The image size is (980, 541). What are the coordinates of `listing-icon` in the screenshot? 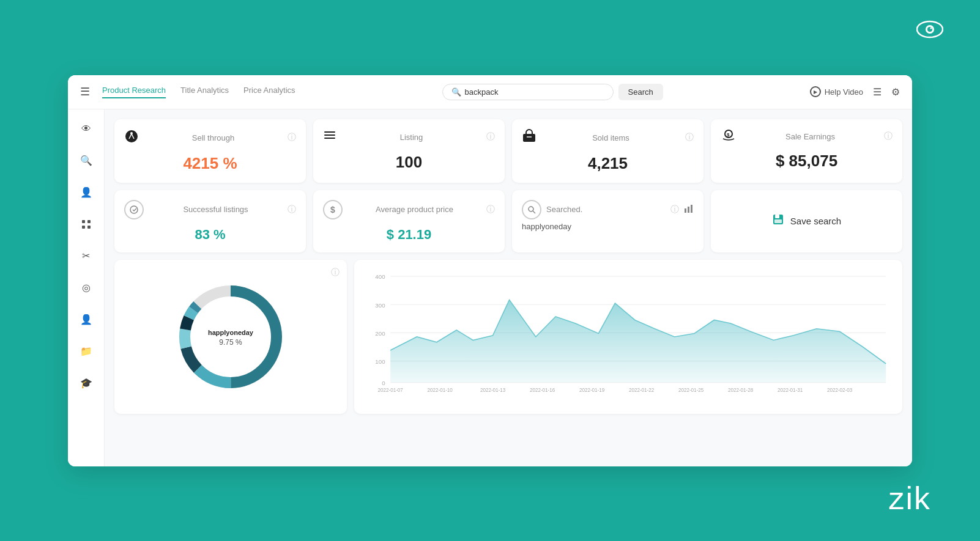 It's located at (330, 137).